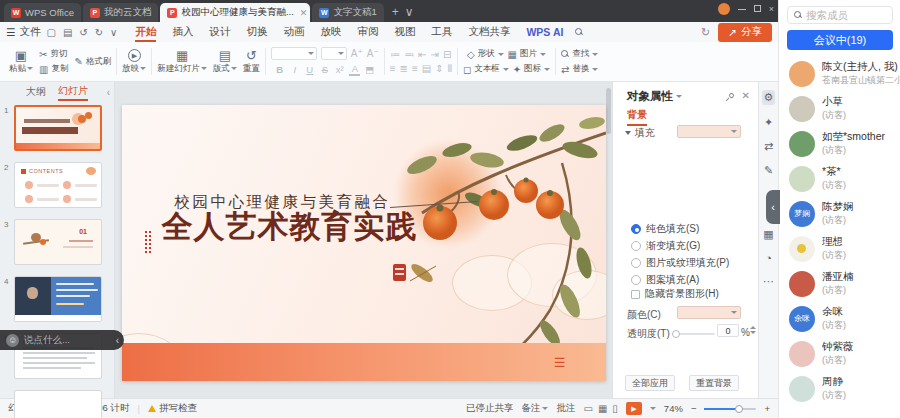  Describe the element at coordinates (256, 32) in the screenshot. I see `ribbon-tab: 切换` at that location.